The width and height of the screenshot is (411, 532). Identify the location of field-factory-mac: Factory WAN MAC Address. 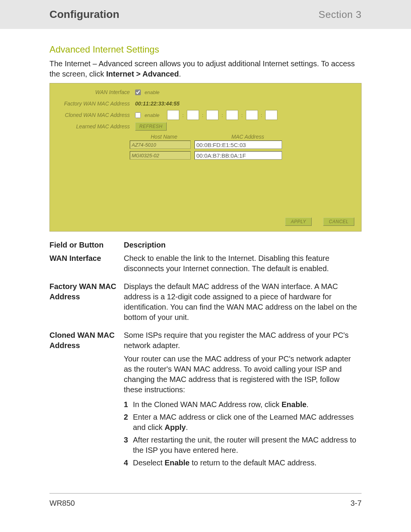
(87, 306).